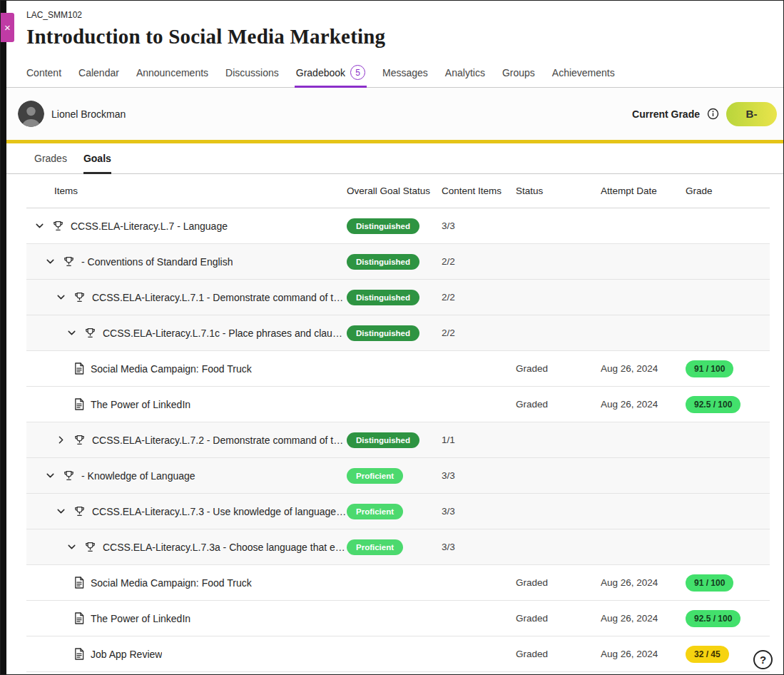  Describe the element at coordinates (392, 158) in the screenshot. I see `gradebook-subtabs: GradesGoals` at that location.